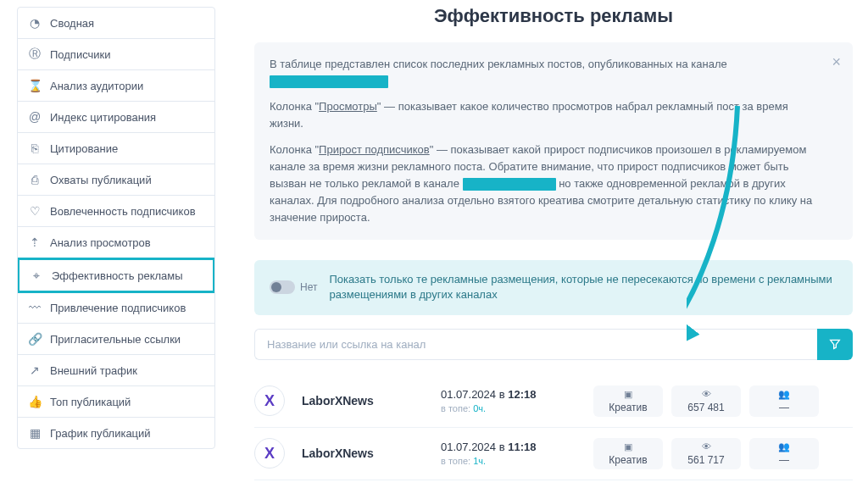 The image size is (868, 488). Describe the element at coordinates (123, 212) in the screenshot. I see `sidebar-item-label: Вовлеченность подписчиков` at that location.